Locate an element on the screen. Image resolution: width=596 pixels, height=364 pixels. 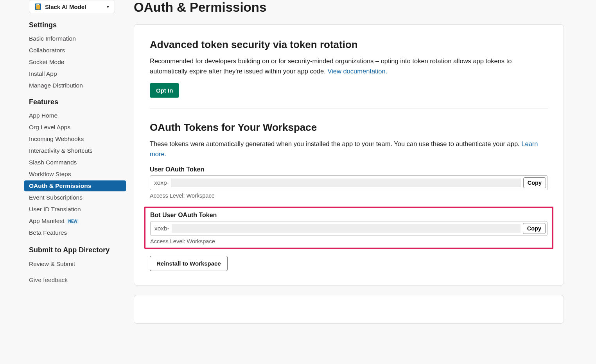
user-token-field: xoxp- Copy is located at coordinates (349, 183).